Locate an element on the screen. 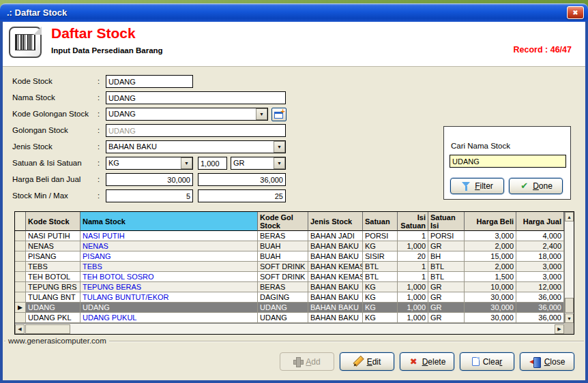  title-bar: .: Daftar Stock ✖ is located at coordinates (294, 12).